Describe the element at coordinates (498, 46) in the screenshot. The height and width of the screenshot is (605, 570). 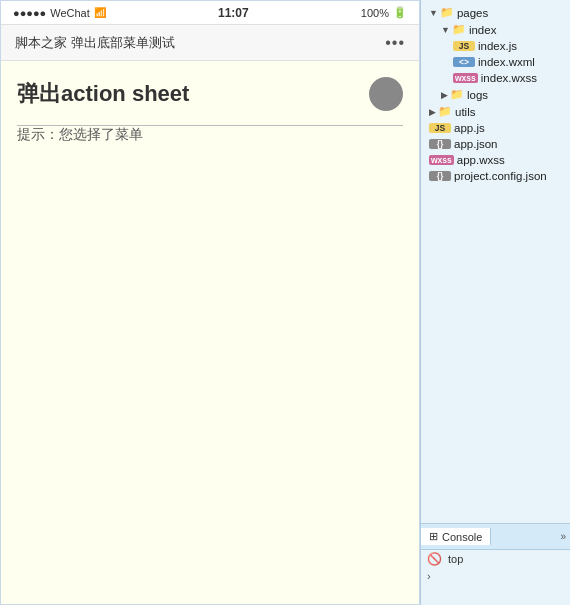
I see `tree-label: index.js` at that location.